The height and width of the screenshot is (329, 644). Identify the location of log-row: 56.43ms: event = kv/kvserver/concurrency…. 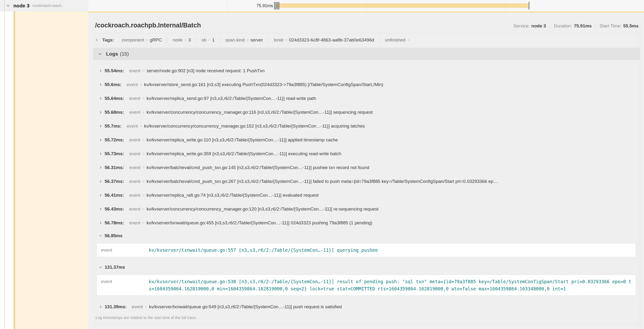
(368, 209).